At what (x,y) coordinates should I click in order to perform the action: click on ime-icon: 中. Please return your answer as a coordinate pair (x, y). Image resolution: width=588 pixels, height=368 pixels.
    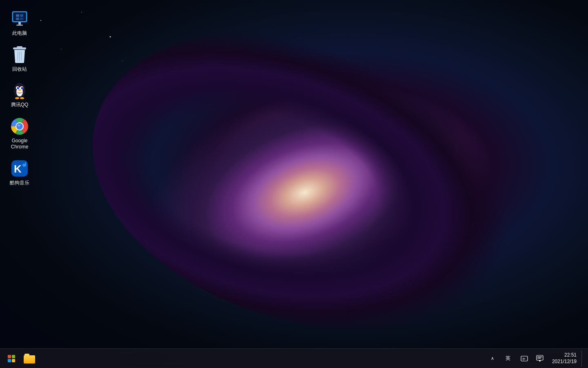
    Looking at the image, I should click on (524, 359).